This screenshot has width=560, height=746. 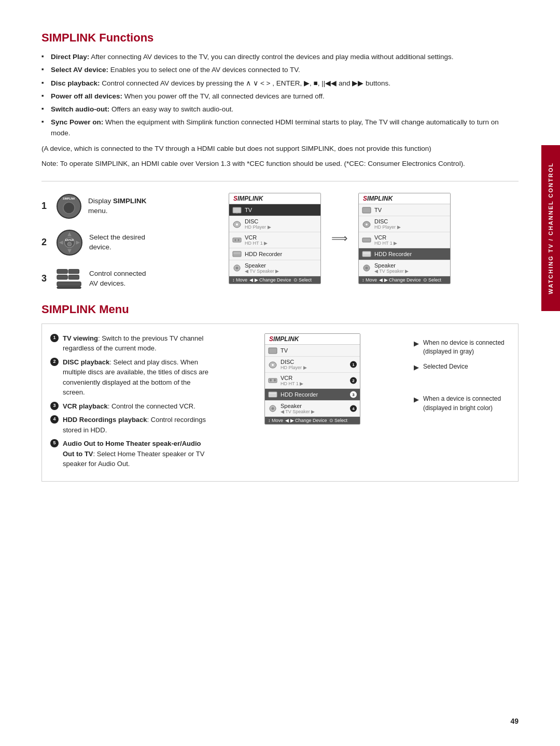 What do you see at coordinates (134, 425) in the screenshot?
I see `menu-item-4-text: HDD Recordings playback: Control recordi…` at bounding box center [134, 425].